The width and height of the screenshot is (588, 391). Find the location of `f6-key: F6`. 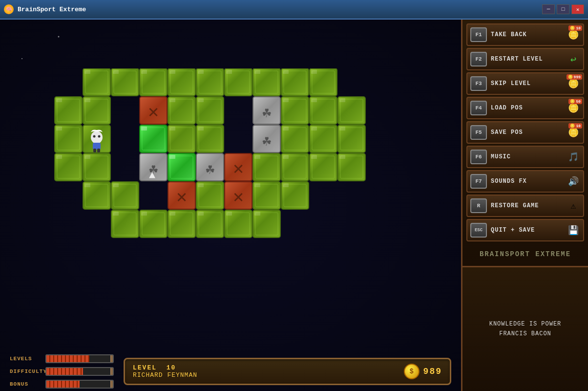

f6-key: F6 is located at coordinates (479, 157).